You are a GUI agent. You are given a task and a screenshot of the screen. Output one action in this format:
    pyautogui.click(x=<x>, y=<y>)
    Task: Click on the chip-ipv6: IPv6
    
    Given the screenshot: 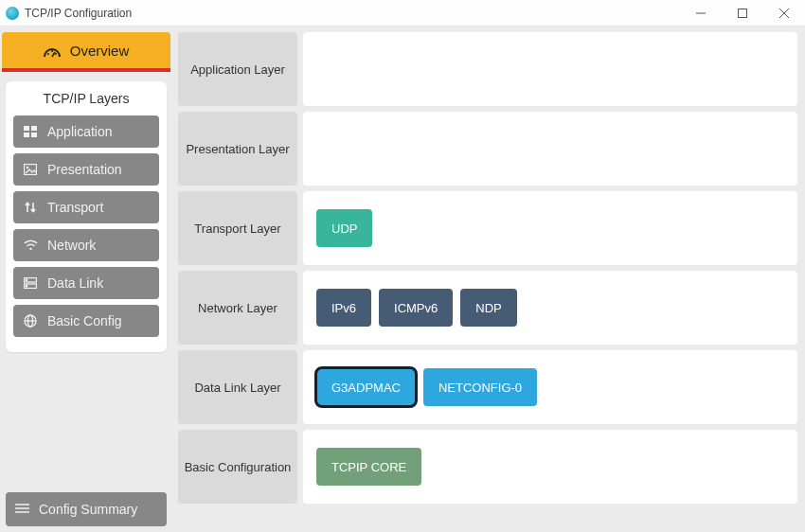 What is the action you would take?
    pyautogui.click(x=344, y=308)
    